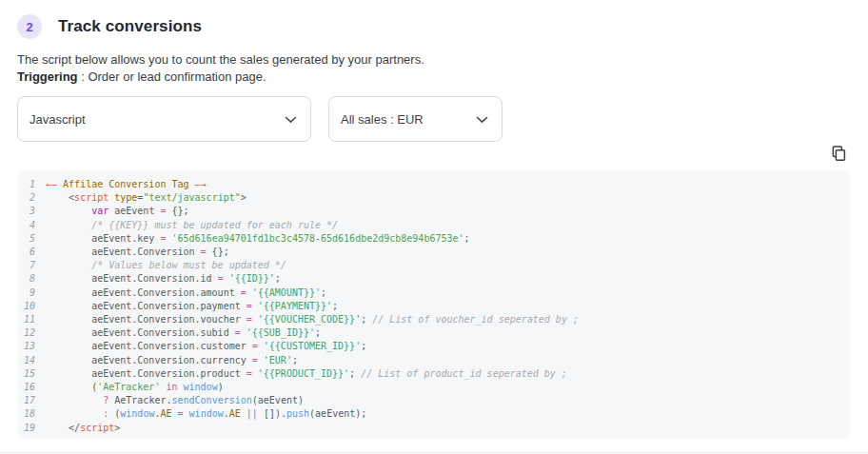 The width and height of the screenshot is (868, 454). What do you see at coordinates (27, 211) in the screenshot?
I see `line-number: 3` at bounding box center [27, 211].